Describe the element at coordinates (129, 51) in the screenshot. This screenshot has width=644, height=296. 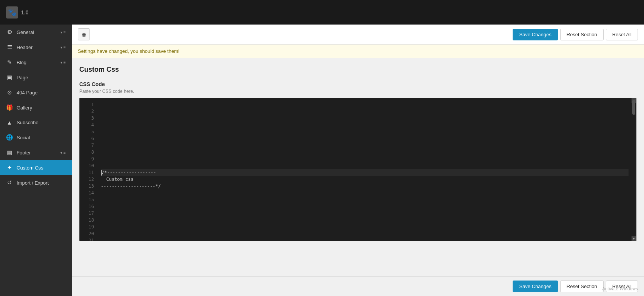
I see `notice-text: Settings have changed, you should save t…` at that location.